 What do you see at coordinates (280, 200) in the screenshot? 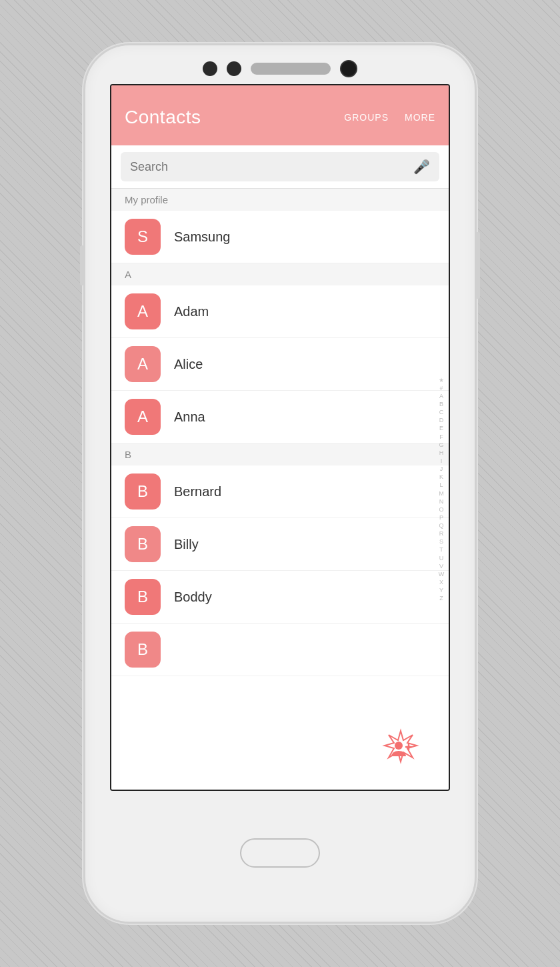
I see `section-header-profile: My profile` at bounding box center [280, 200].